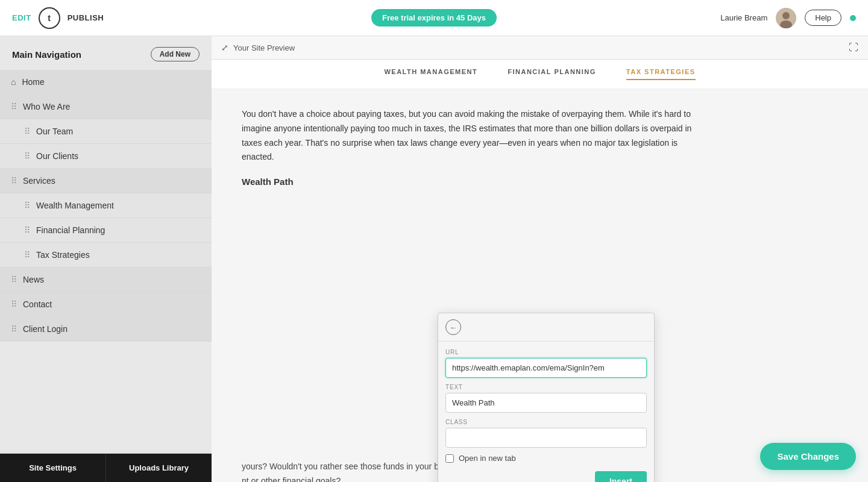 This screenshot has width=868, height=482. Describe the element at coordinates (854, 48) in the screenshot. I see `fullscreen-icon: ⛶` at that location.